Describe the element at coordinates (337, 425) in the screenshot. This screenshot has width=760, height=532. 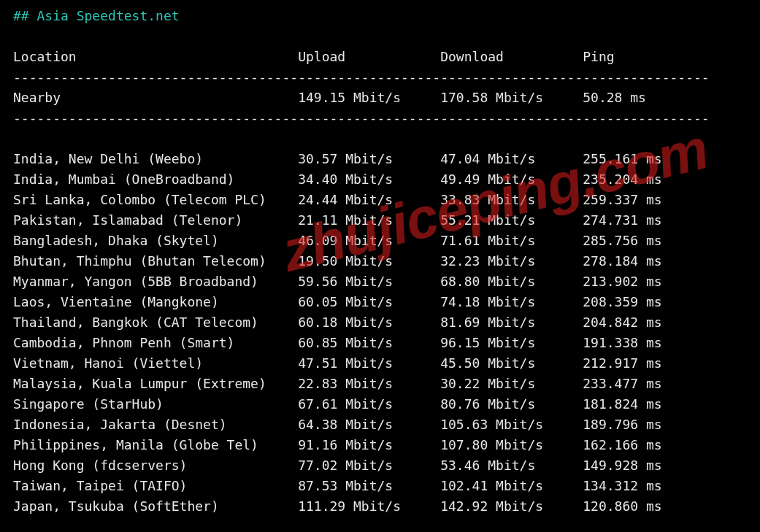
I see `table-row: Indonesia, Jakarta (Desnet) 64.38 Mbit/s…` at that location.